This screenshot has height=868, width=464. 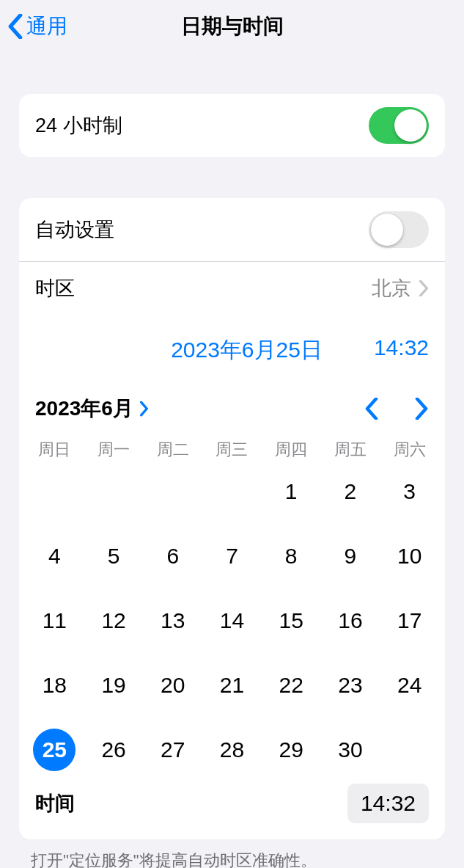 I want to click on timezone-label: 时区, so click(x=55, y=288).